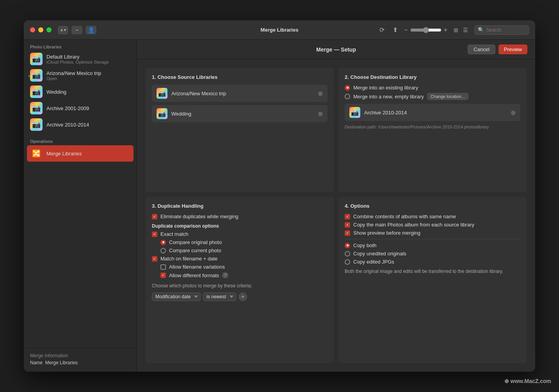 This screenshot has height=392, width=559. I want to click on merge-info-label: Merge Information, so click(80, 356).